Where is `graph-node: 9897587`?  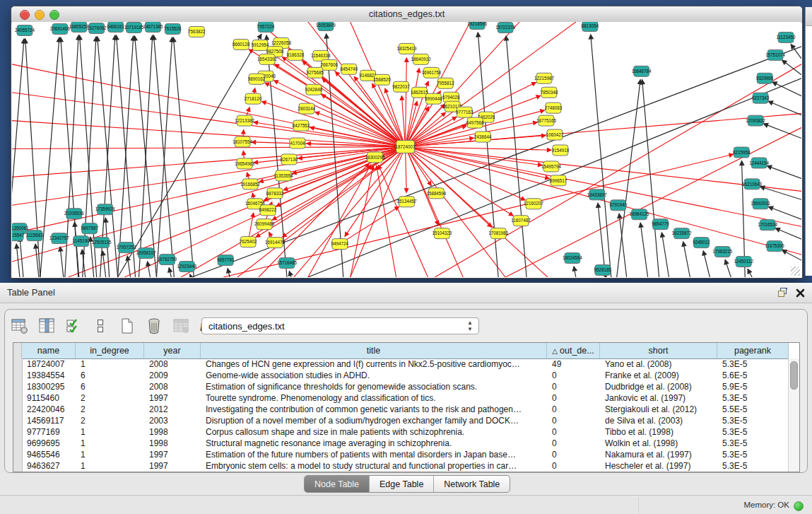 graph-node: 9897587 is located at coordinates (90, 229).